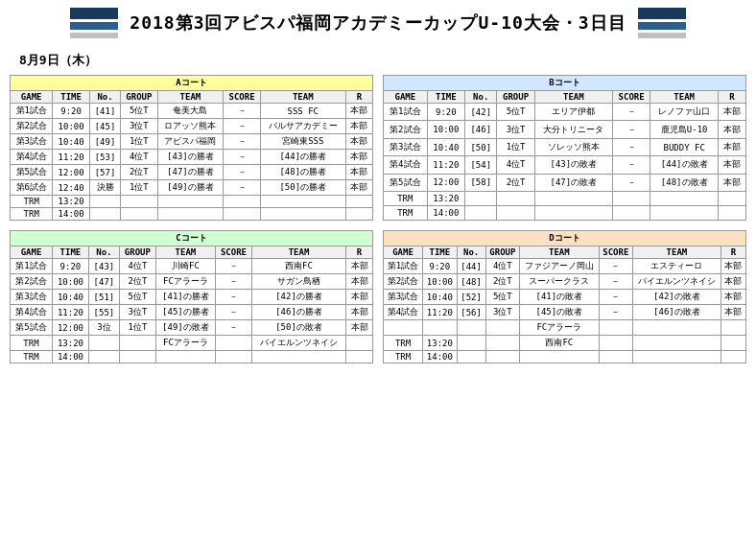  Describe the element at coordinates (574, 129) in the screenshot. I see `table-cell: 大分トリニータ` at that location.